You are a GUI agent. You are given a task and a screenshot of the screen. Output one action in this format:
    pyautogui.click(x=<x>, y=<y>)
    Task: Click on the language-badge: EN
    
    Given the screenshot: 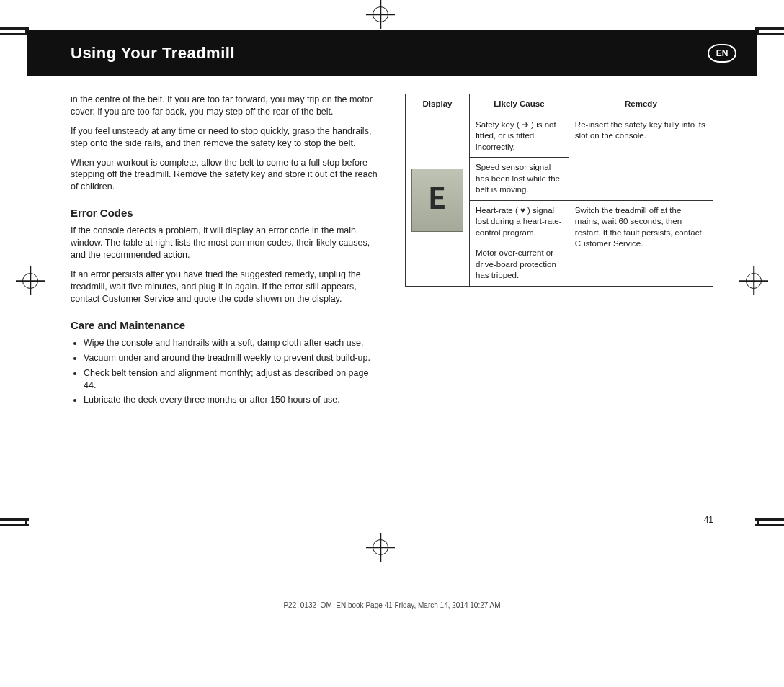 What is the action you would take?
    pyautogui.click(x=722, y=53)
    